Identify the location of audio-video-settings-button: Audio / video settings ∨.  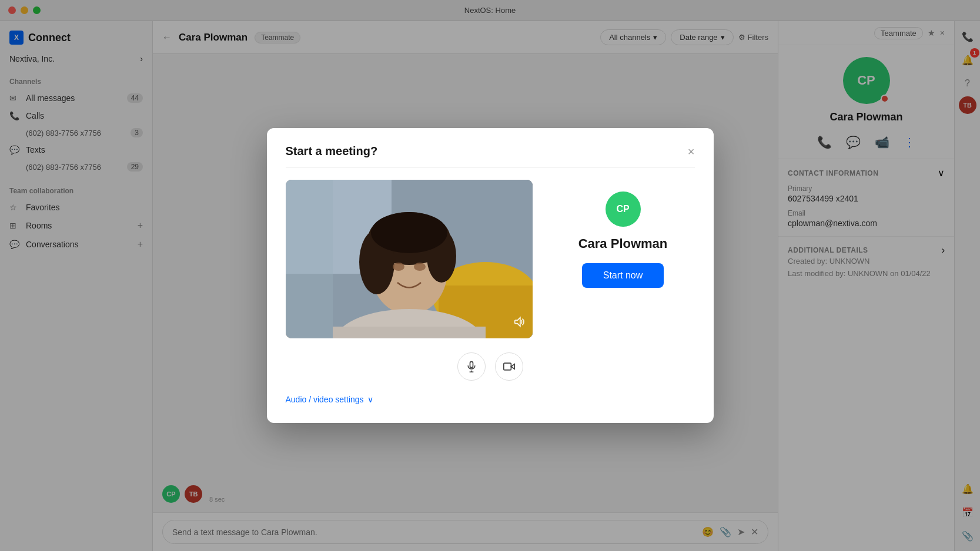
(329, 399).